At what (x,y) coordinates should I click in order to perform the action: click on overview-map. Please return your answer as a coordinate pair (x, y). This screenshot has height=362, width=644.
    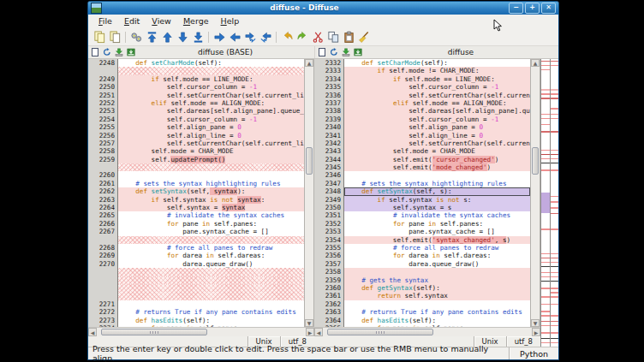
    Looking at the image, I should click on (550, 203).